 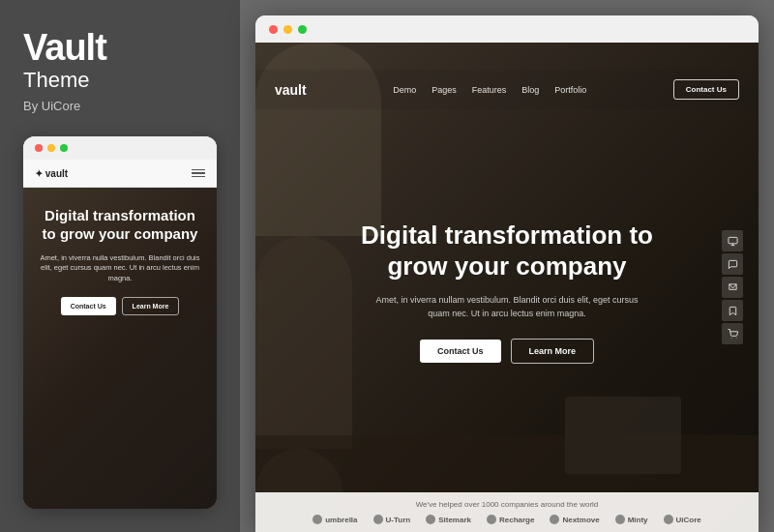 I want to click on nav-link-features: Features, so click(x=490, y=90).